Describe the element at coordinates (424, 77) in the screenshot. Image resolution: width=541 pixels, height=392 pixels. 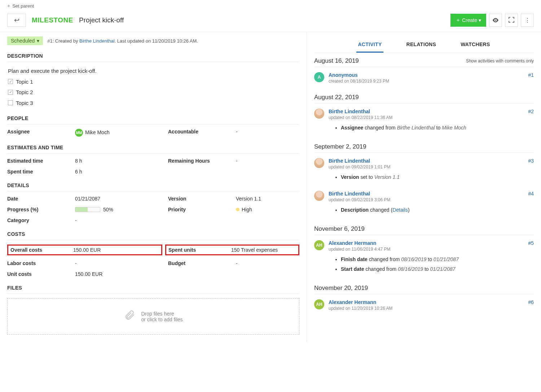
I see `activity-item: A Anonymous #1 created on 08/16/2019 9:2…` at that location.